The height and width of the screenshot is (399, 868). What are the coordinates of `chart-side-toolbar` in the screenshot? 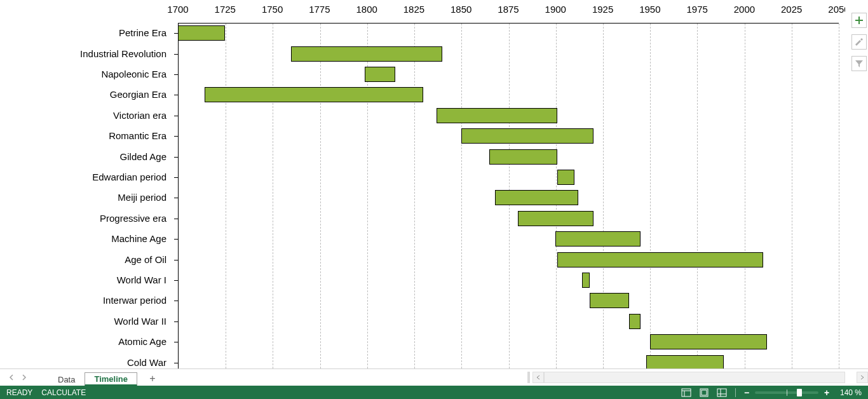 It's located at (859, 42).